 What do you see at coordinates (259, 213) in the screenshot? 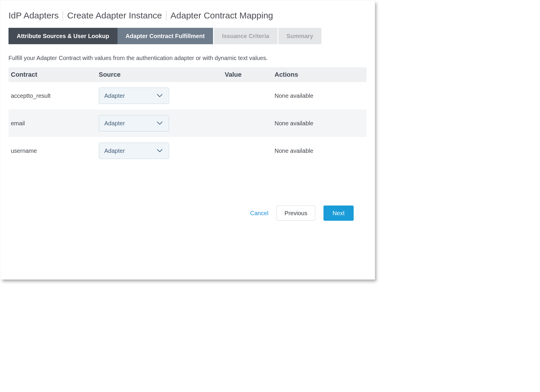
I see `cancel-button: Cancel` at bounding box center [259, 213].